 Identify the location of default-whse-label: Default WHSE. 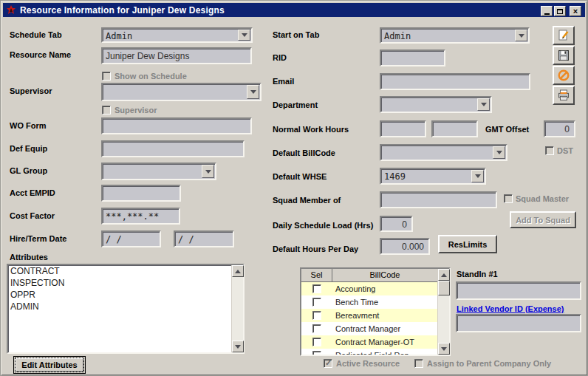
(300, 177).